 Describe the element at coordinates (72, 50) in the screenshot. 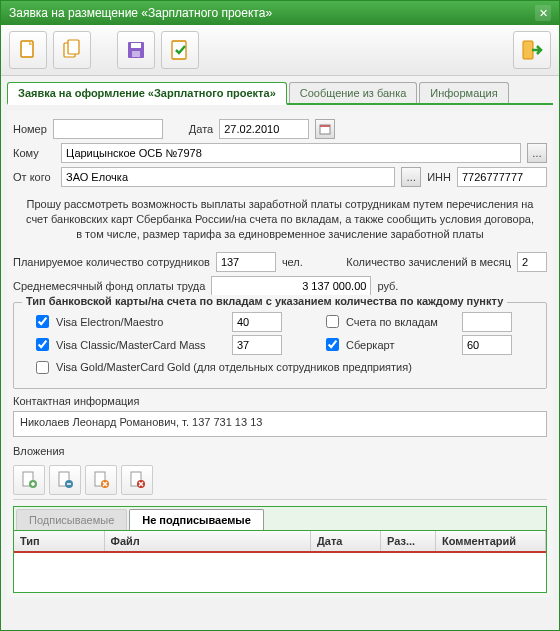

I see `copy-doc-button` at that location.